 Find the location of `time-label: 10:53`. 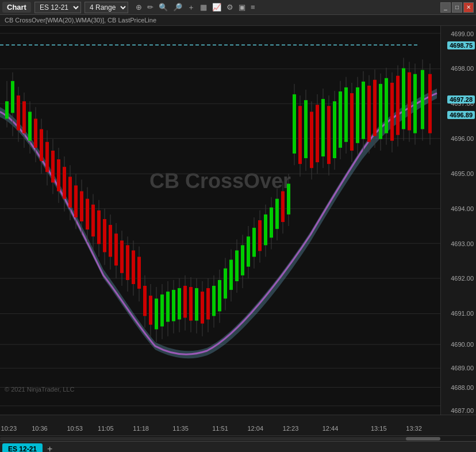

time-label: 10:53 is located at coordinates (75, 428).